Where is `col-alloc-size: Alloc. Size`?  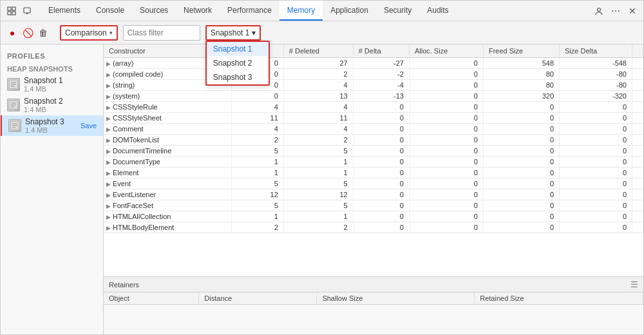
col-alloc-size: Alloc. Size is located at coordinates (446, 52).